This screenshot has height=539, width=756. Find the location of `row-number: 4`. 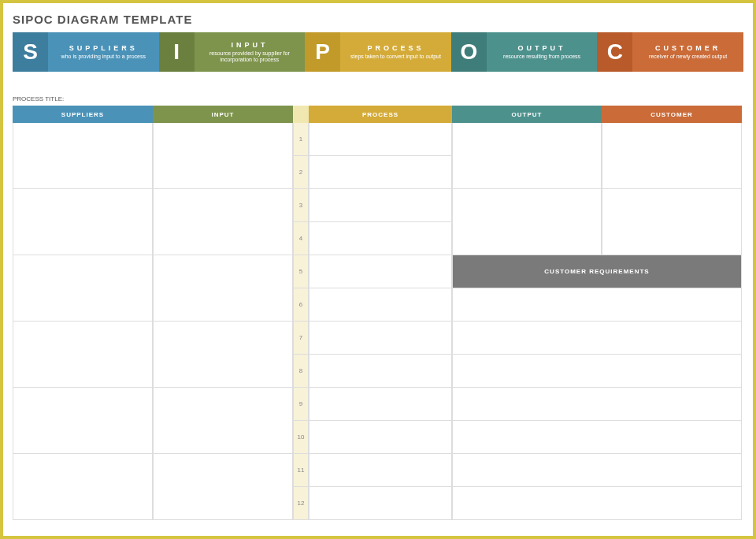

row-number: 4 is located at coordinates (301, 239).